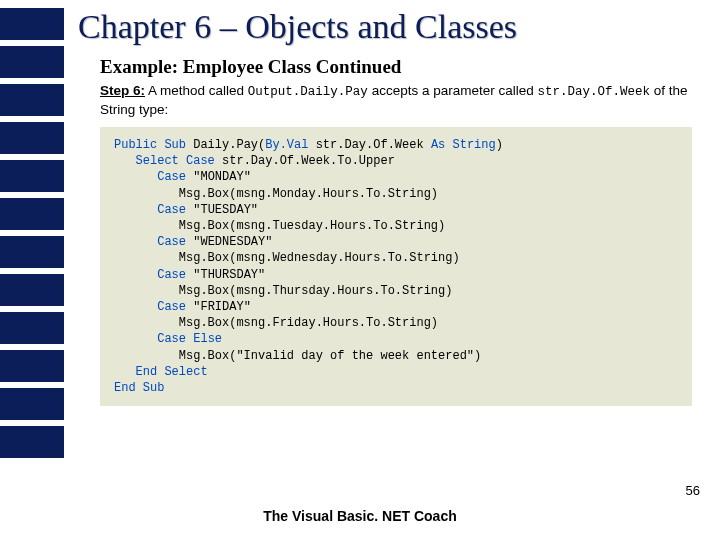 The image size is (720, 540). Describe the element at coordinates (196, 90) in the screenshot. I see `step-text-1: A method called` at that location.